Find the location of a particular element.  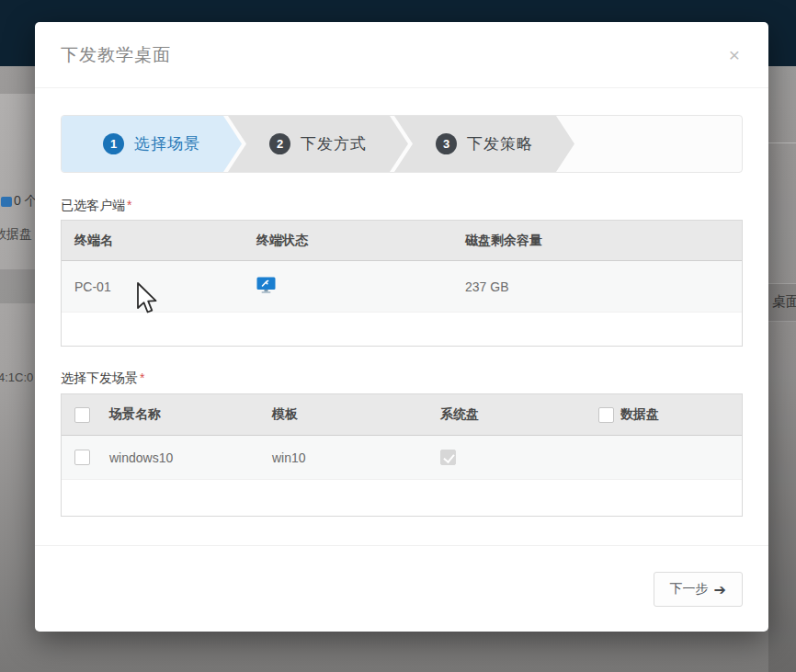

bg-left-toolbar-fragment is located at coordinates (17, 80).